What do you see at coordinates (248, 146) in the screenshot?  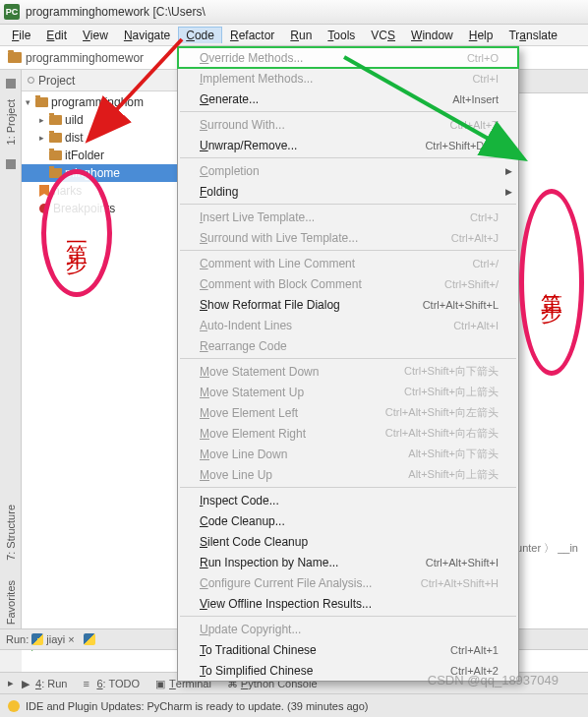 I see `menu-item-label: Unwrap/Remove...` at bounding box center [248, 146].